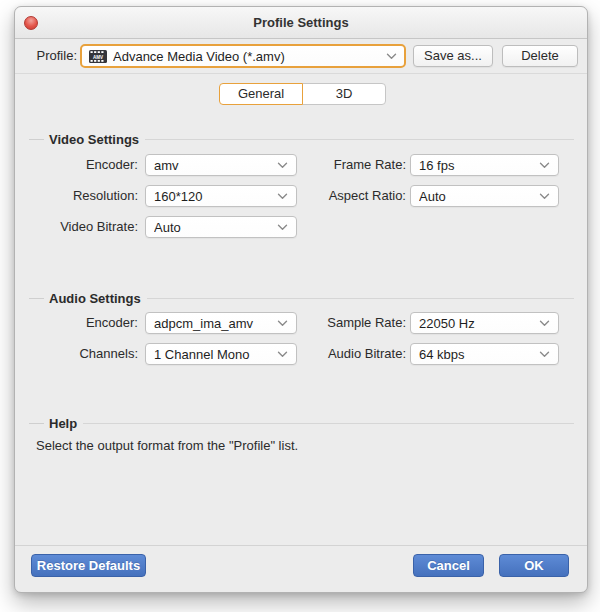 The height and width of the screenshot is (612, 600). Describe the element at coordinates (484, 354) in the screenshot. I see `audio-bitrate-select: 64 kbps` at that location.